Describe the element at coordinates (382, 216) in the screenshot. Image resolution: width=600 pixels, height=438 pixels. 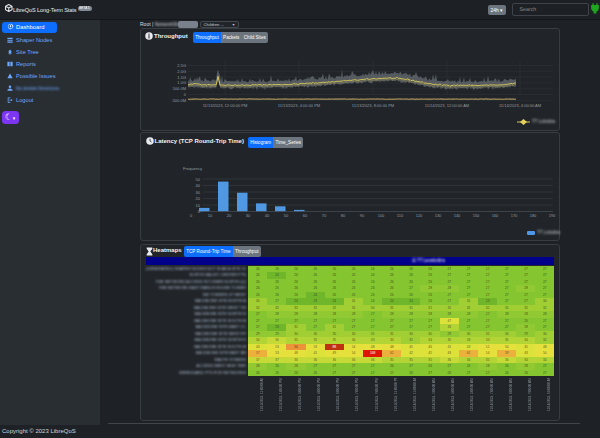
I see `svg-text: 100` at that location.